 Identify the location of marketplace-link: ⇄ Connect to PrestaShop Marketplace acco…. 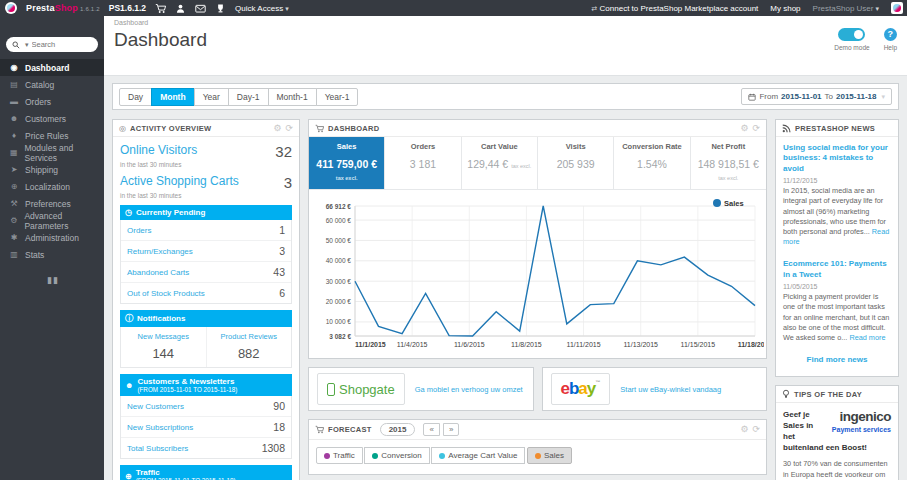
(674, 8).